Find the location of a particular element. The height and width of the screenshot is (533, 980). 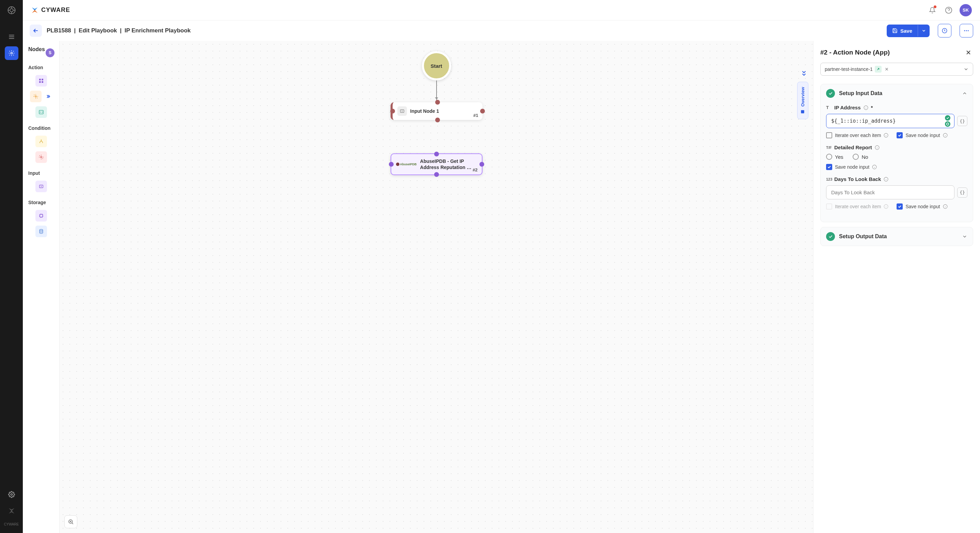

palette-storage-db-icon is located at coordinates (41, 231).